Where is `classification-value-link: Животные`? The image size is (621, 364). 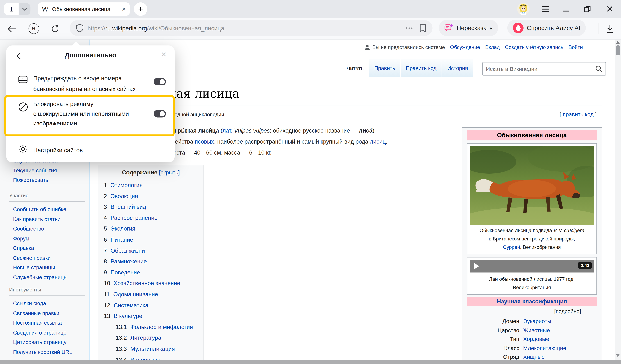 classification-value-link: Животные is located at coordinates (561, 330).